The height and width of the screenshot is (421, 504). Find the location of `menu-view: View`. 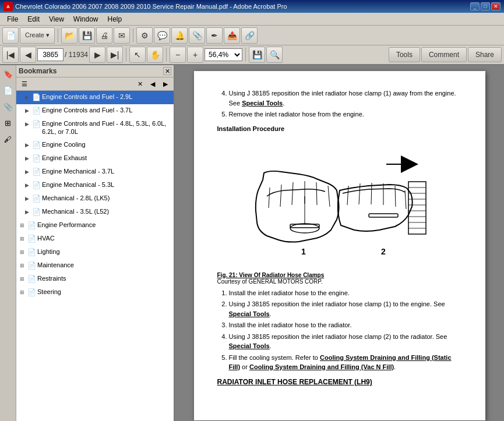

menu-view: View is located at coordinates (57, 19).